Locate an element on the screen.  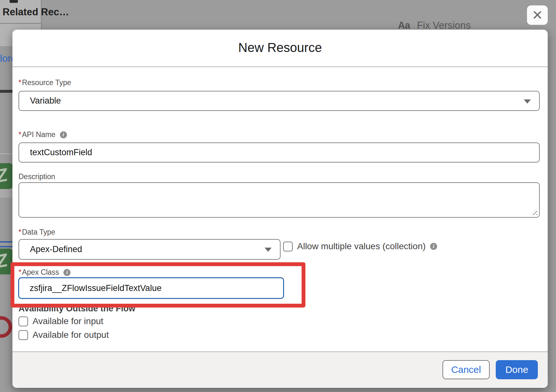
allow-multiple-row: Allow multiple values (collection) i is located at coordinates (360, 246).